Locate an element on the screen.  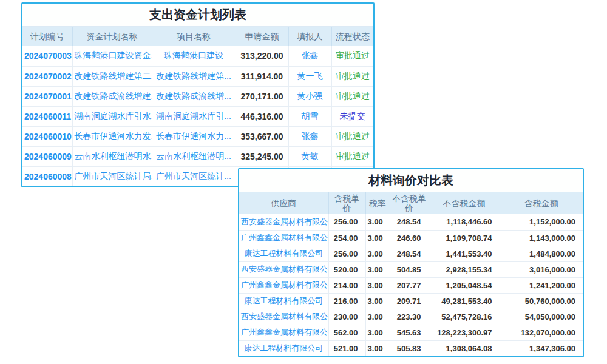
quote-table-row: 康达工程材料有限公司216.003.00209.7149,281,553.405… is located at coordinates (411, 301).